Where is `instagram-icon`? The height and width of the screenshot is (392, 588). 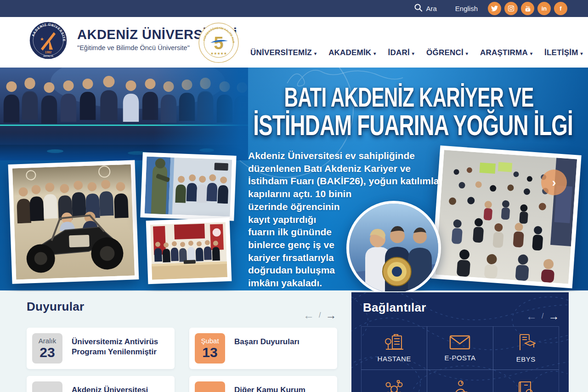
instagram-icon is located at coordinates (511, 8).